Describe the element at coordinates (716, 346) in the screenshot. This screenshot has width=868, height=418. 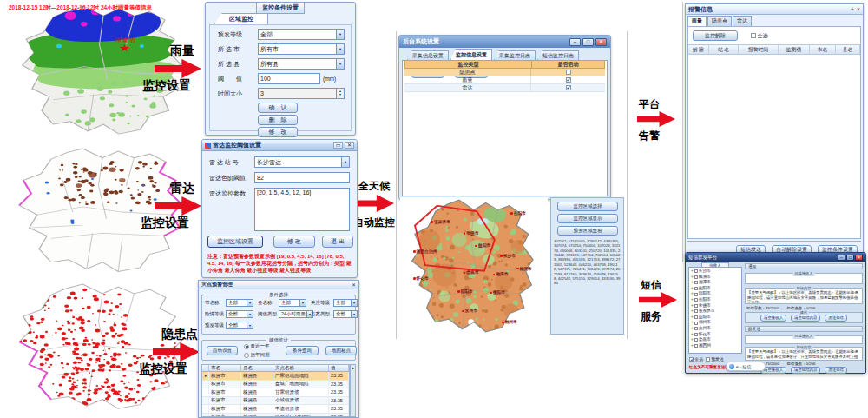
I see `tree-item: +湘西州` at that location.